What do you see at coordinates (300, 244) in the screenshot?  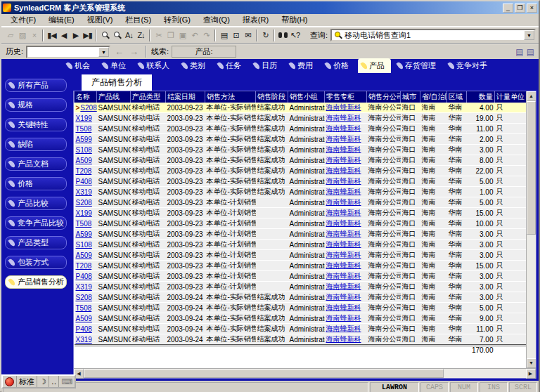 I see `table-row: S108SAMSUNG移动电话2003-09-23本单位-计划销售Adminis…` at bounding box center [300, 244].